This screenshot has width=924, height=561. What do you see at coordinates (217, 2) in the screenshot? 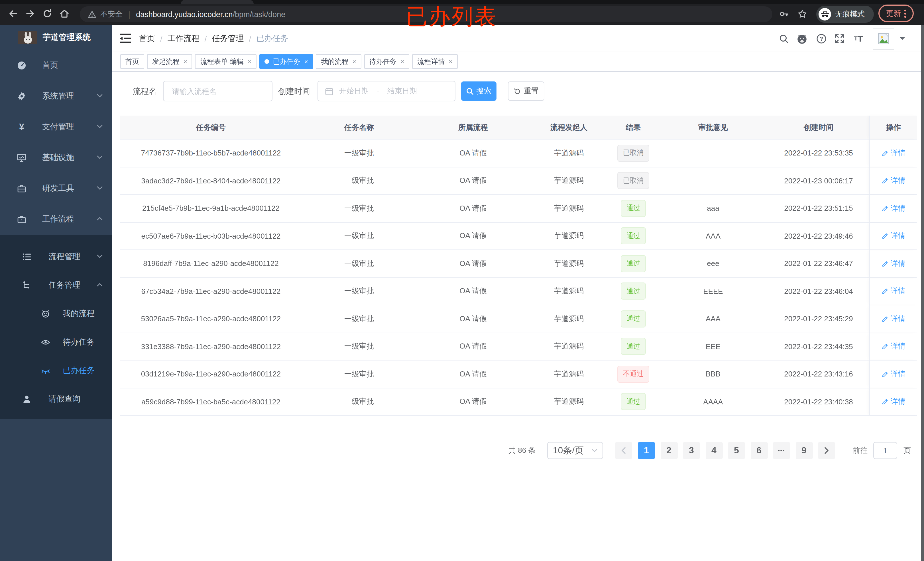
I see `browser-active-tab` at bounding box center [217, 2].